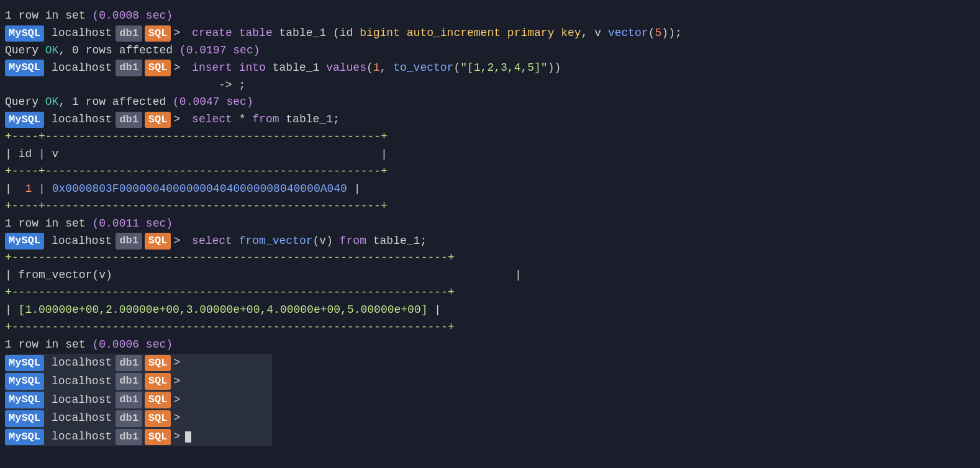  I want to click on sql-badge-h2: SQL, so click(158, 381).